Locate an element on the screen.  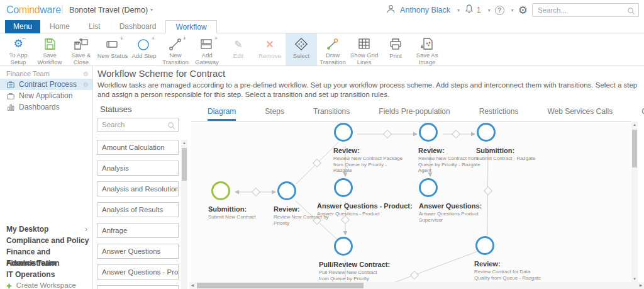
tab-transitions: Transitions is located at coordinates (331, 114).